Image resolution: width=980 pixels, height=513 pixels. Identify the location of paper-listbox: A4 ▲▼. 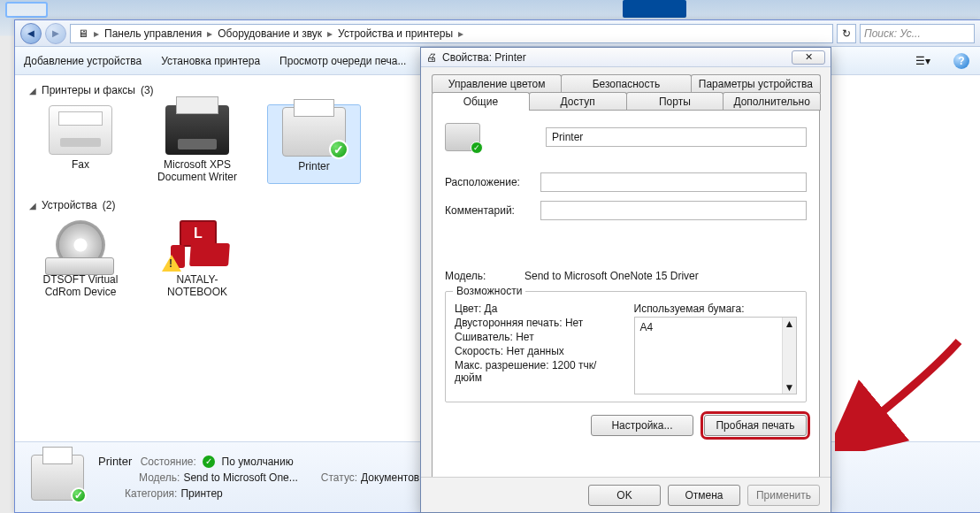
(716, 356).